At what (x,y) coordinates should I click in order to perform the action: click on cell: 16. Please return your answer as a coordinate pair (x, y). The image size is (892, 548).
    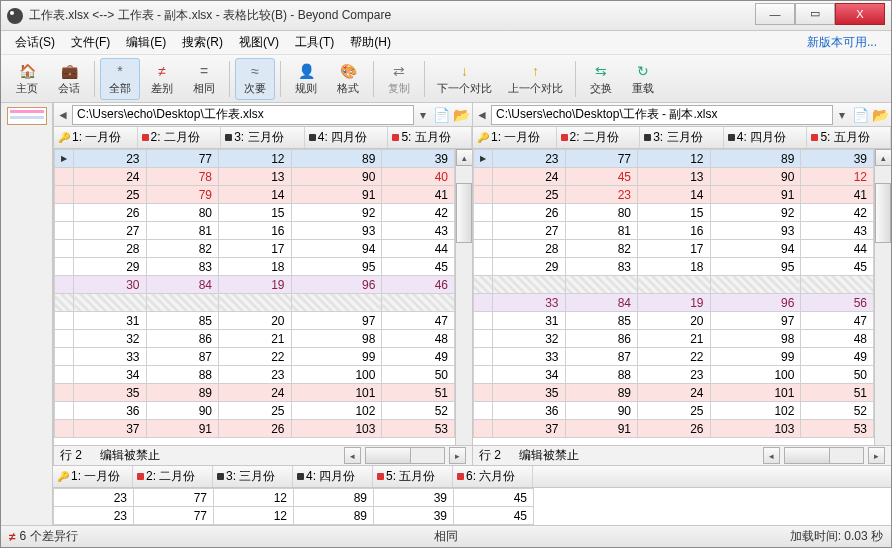
    Looking at the image, I should click on (256, 231).